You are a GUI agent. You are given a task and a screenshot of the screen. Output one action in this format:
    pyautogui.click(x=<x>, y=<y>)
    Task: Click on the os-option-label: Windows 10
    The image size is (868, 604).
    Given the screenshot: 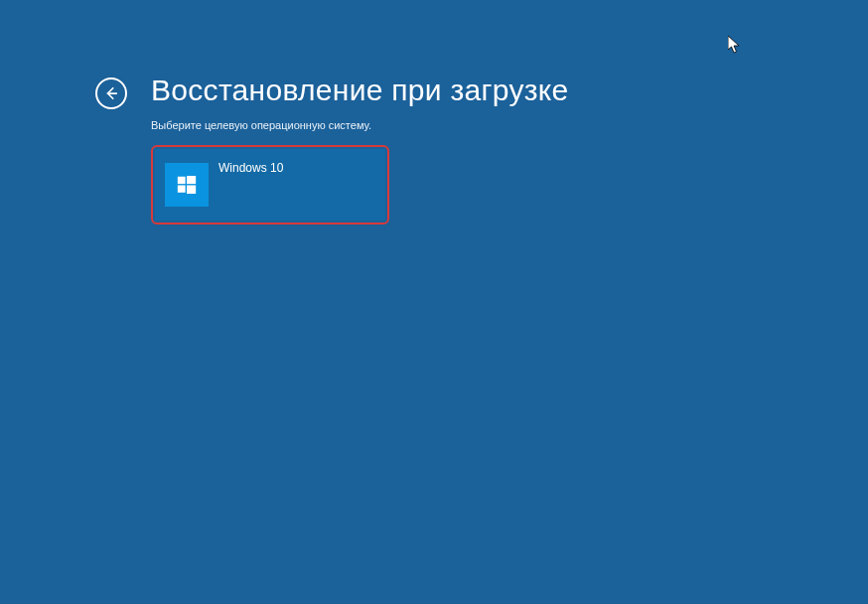 What is the action you would take?
    pyautogui.click(x=250, y=168)
    